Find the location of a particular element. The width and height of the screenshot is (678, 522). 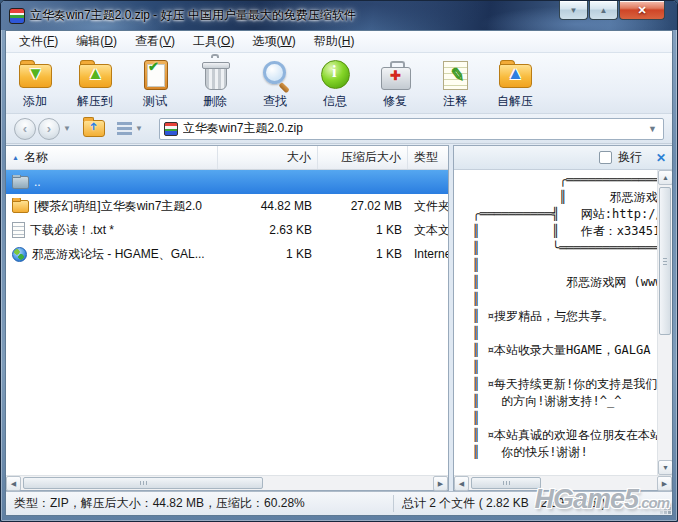

file-size: 1 KB is located at coordinates (268, 254).